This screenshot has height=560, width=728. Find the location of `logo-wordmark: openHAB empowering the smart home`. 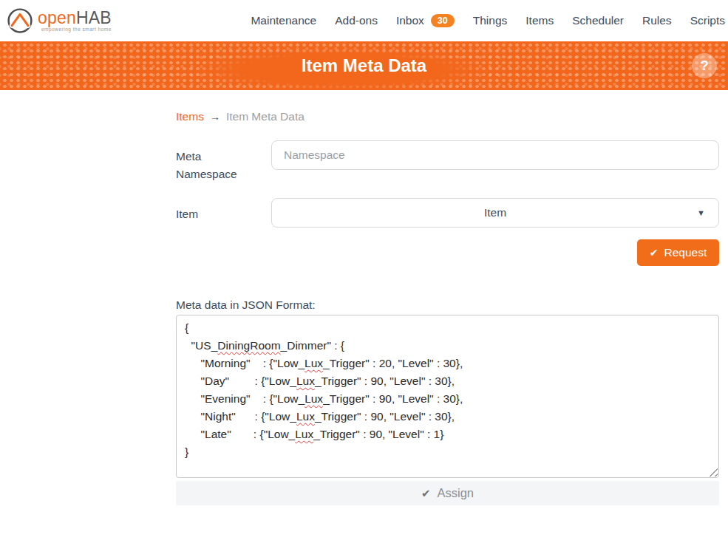

logo-wordmark: openHAB empowering the smart home is located at coordinates (75, 21).